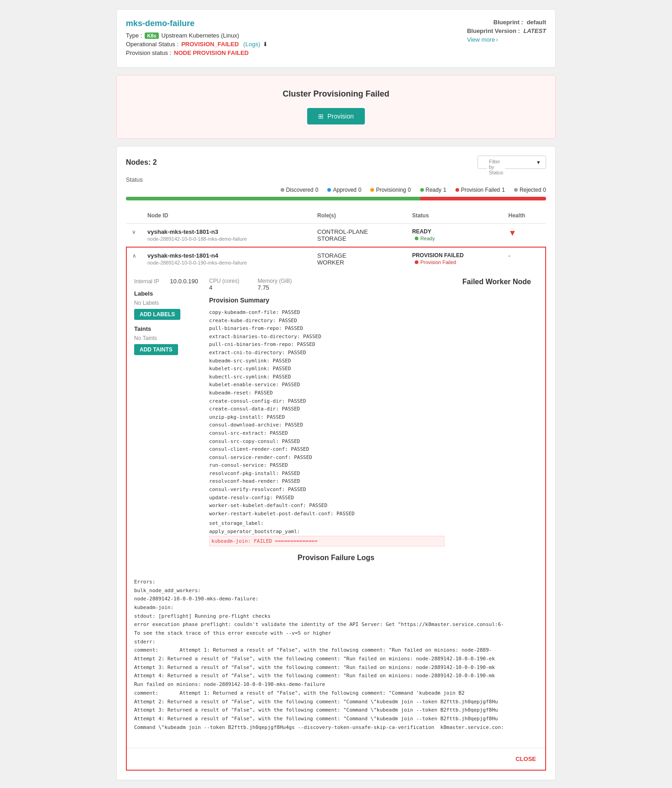 The width and height of the screenshot is (672, 788). Describe the element at coordinates (506, 31) in the screenshot. I see `header-right: Blueprint : default Blueprint Version : …` at that location.